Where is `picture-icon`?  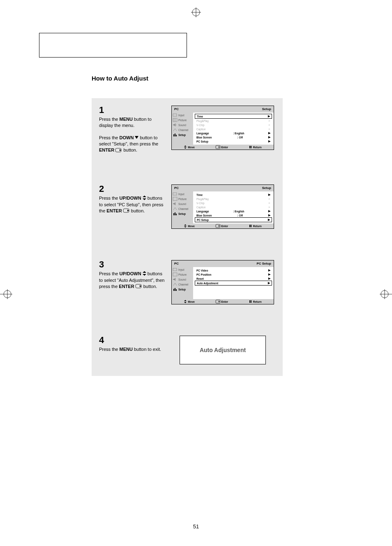
picture-icon is located at coordinates (175, 120).